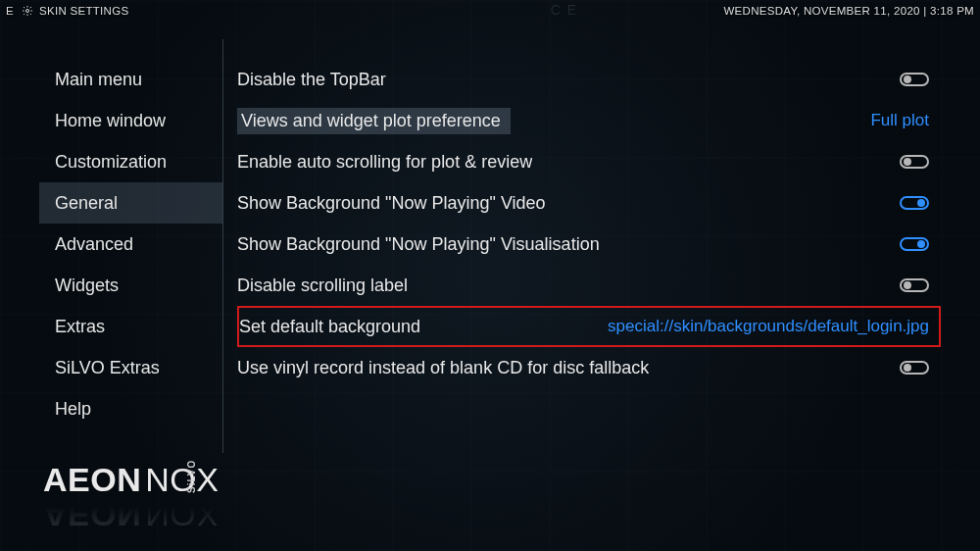 The width and height of the screenshot is (980, 551). What do you see at coordinates (374, 122) in the screenshot?
I see `setting-label: Views and widget plot preference` at bounding box center [374, 122].